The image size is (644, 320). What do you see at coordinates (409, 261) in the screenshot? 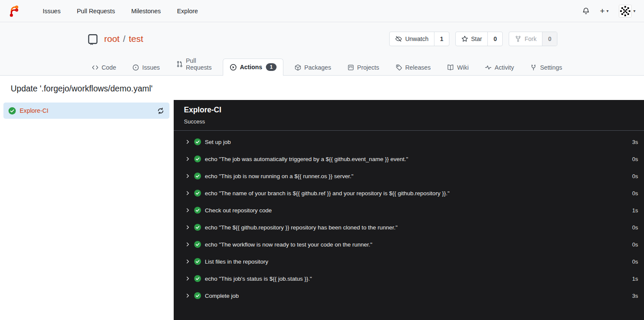
I see `step-row: List files in the repository 0s` at bounding box center [409, 261].